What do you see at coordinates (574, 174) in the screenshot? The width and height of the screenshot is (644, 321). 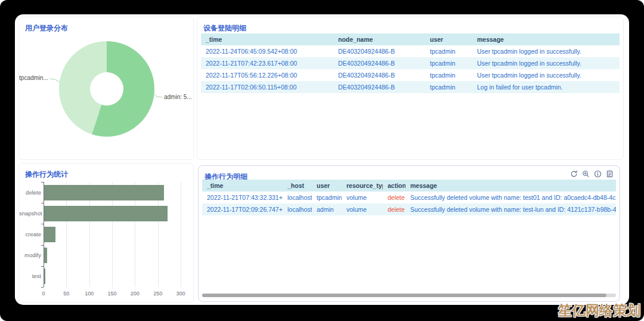 I see `refresh-icon` at bounding box center [574, 174].